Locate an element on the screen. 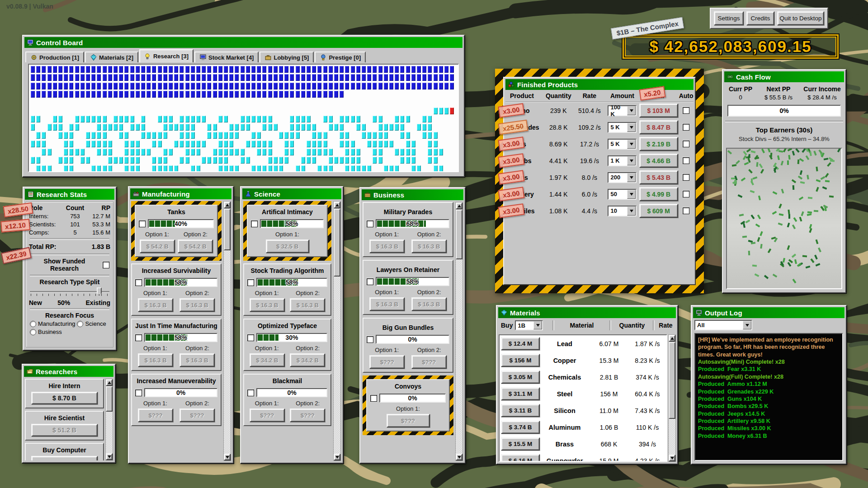 This screenshot has width=868, height=488. materials-scrollbar is located at coordinates (672, 398).